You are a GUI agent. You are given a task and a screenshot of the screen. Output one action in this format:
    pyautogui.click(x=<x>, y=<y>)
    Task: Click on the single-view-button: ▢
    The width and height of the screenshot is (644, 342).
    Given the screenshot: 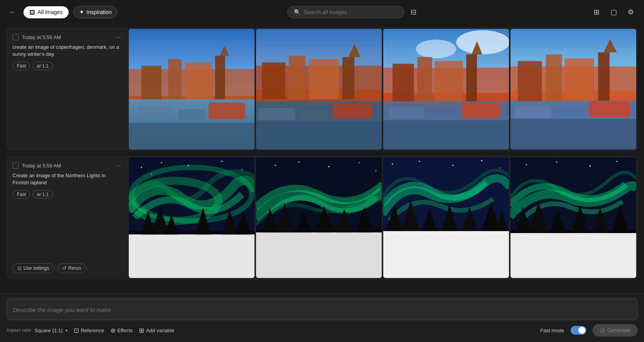 What is the action you would take?
    pyautogui.click(x=614, y=12)
    